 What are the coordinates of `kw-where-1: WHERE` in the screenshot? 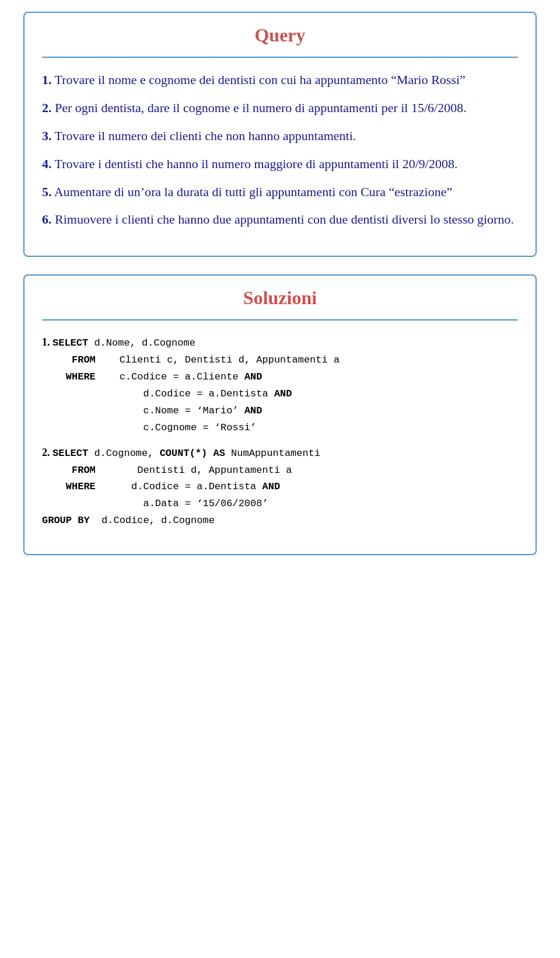 It's located at (69, 377).